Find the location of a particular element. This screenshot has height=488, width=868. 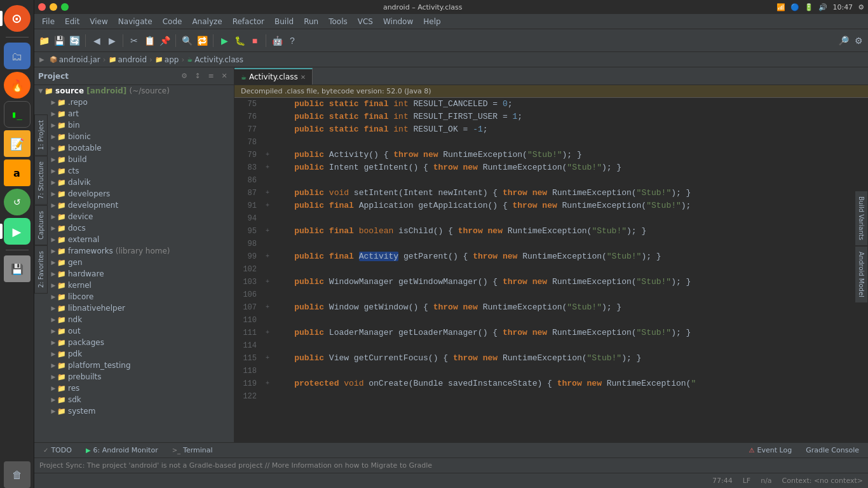

tree-item-dalvik: ▶ 📁 dalvik is located at coordinates (134, 182).